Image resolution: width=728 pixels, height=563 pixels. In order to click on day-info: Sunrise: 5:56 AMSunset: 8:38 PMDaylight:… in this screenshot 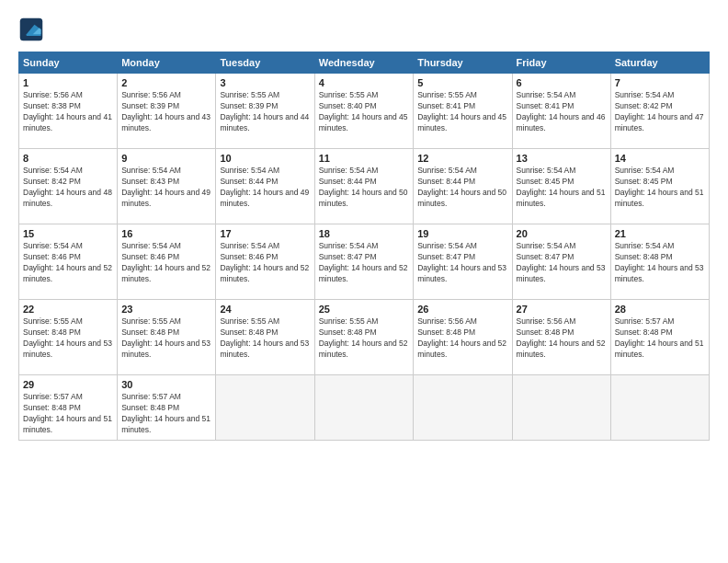, I will do `click(68, 111)`.